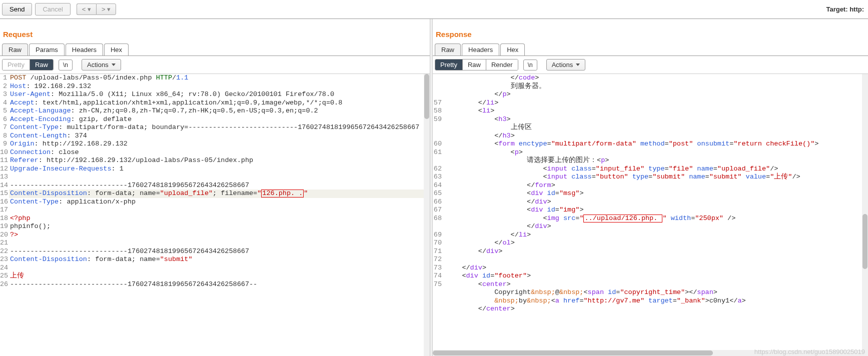 Image resolution: width=868 pixels, height=356 pixels. I want to click on scrollbar-vertical, so click(427, 215).